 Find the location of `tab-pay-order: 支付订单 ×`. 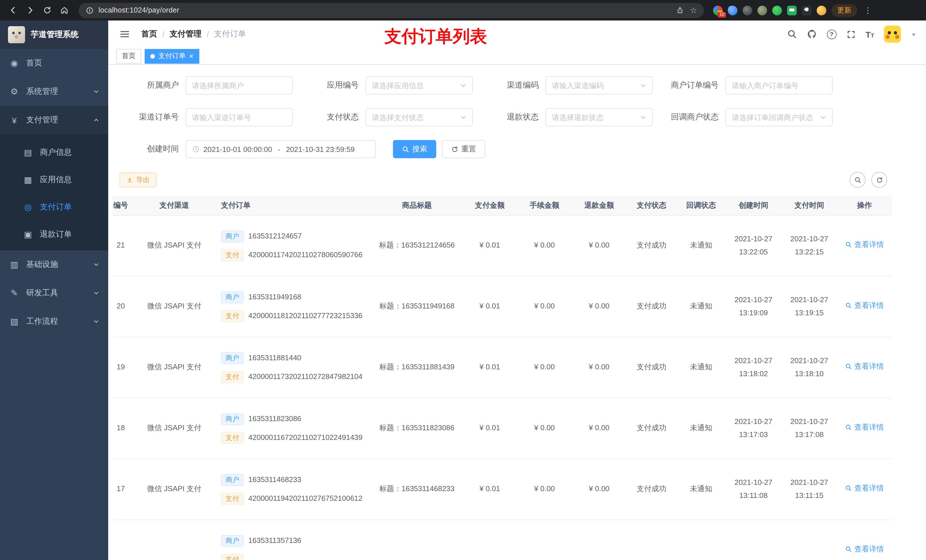

tab-pay-order: 支付订单 × is located at coordinates (172, 56).